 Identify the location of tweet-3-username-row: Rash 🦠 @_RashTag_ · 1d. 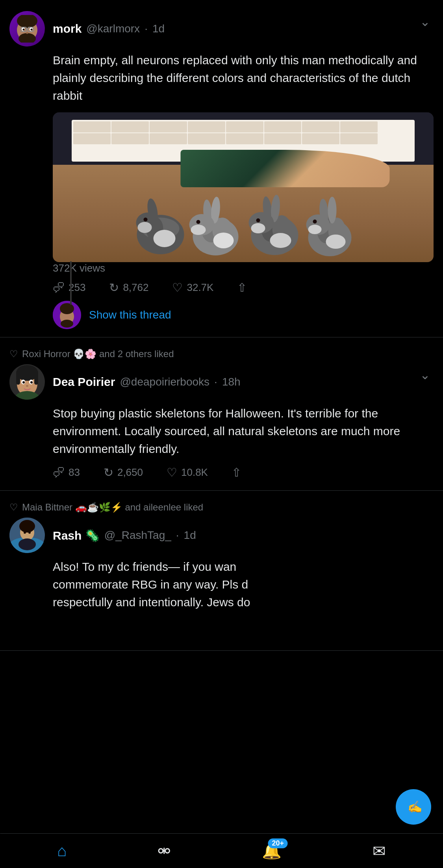
(124, 535).